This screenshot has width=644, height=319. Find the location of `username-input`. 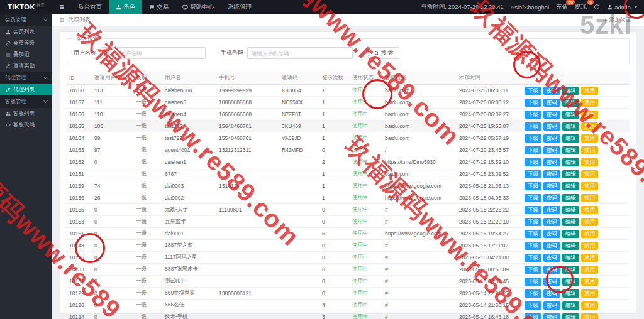

username-input is located at coordinates (153, 53).